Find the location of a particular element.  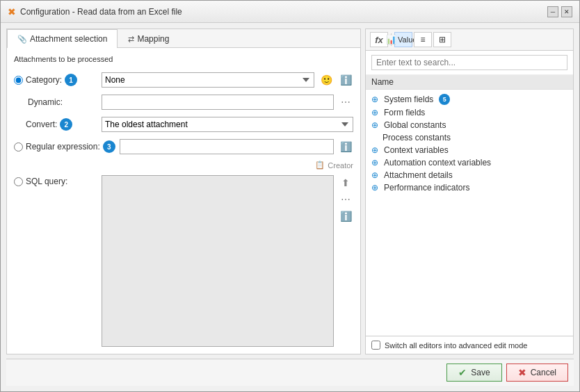

cancel-button: ✖ Cancel is located at coordinates (537, 373).